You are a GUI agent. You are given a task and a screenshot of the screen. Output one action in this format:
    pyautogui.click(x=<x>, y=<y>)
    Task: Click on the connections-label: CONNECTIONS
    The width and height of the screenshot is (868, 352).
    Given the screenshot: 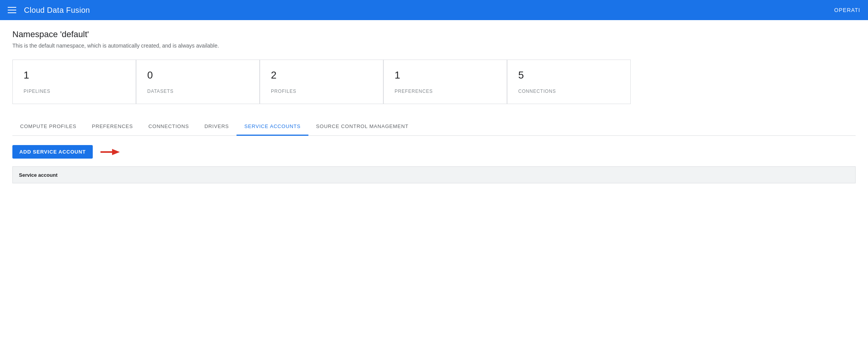 What is the action you would take?
    pyautogui.click(x=537, y=91)
    